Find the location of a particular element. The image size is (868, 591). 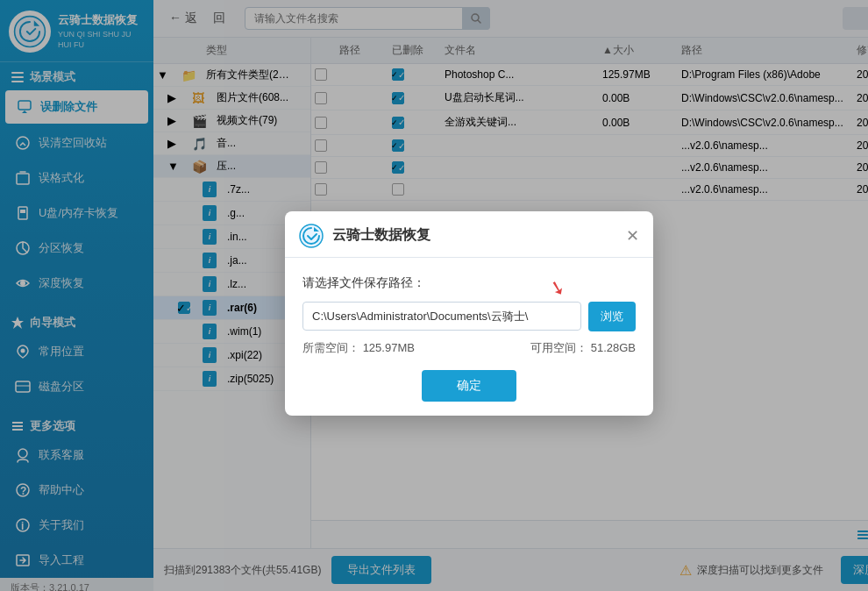

dialog-label: 请选择文件保存路径： is located at coordinates (469, 283).